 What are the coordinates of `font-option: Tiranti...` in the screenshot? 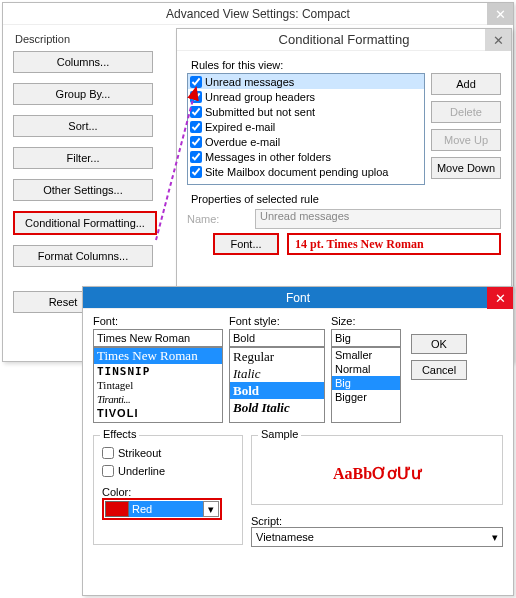 It's located at (158, 399).